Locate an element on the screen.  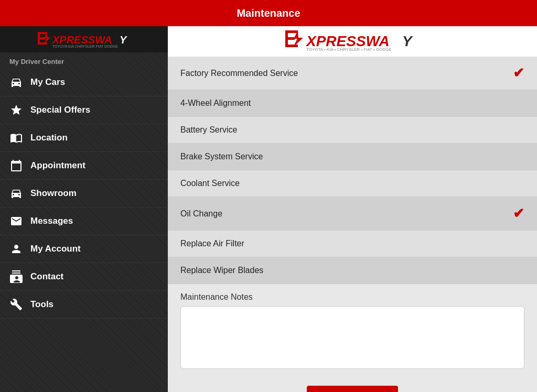
tools-icon is located at coordinates (16, 304).